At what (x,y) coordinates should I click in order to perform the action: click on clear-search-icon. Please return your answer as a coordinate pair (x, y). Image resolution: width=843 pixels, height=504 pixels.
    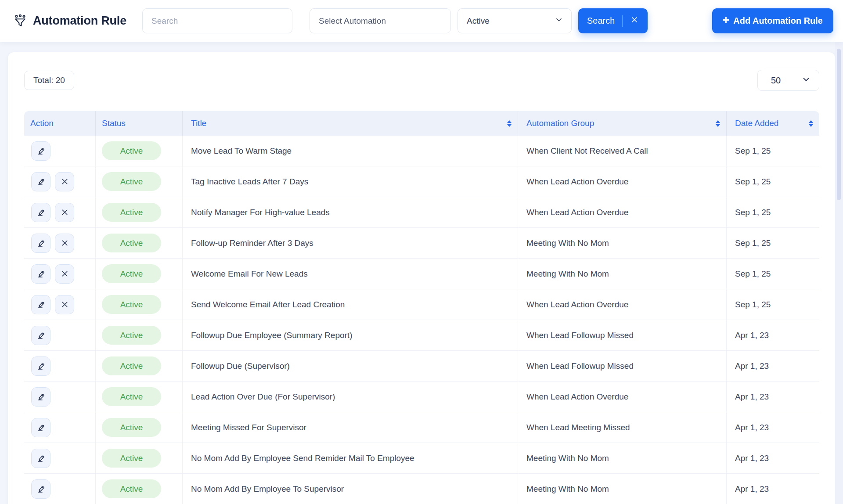
    Looking at the image, I should click on (634, 21).